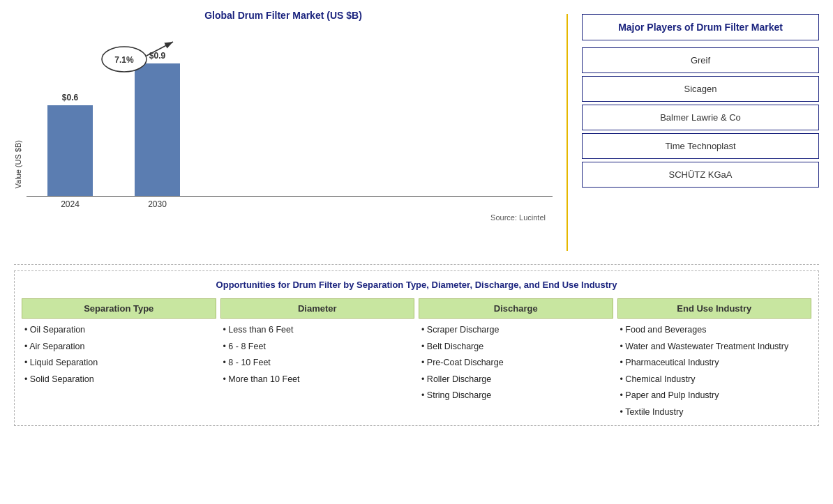 This screenshot has width=833, height=504. What do you see at coordinates (318, 308) in the screenshot?
I see `column-header-diameter: Diameter` at bounding box center [318, 308].